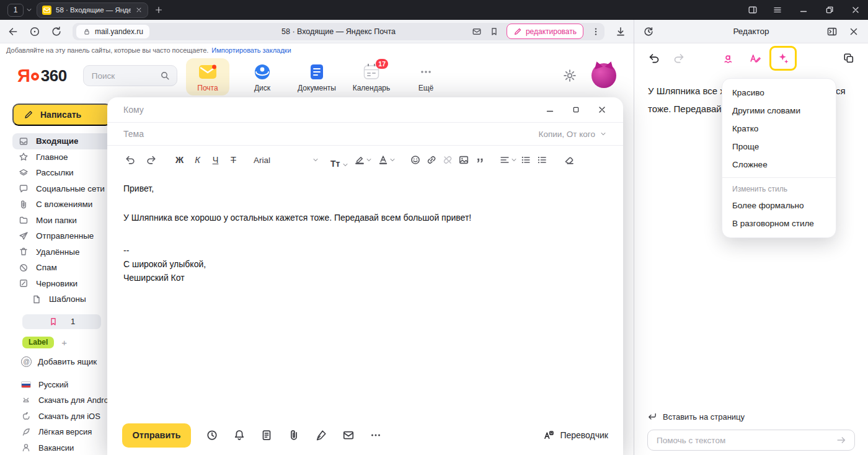 The image size is (868, 455). I want to click on label-chip: Label, so click(38, 342).